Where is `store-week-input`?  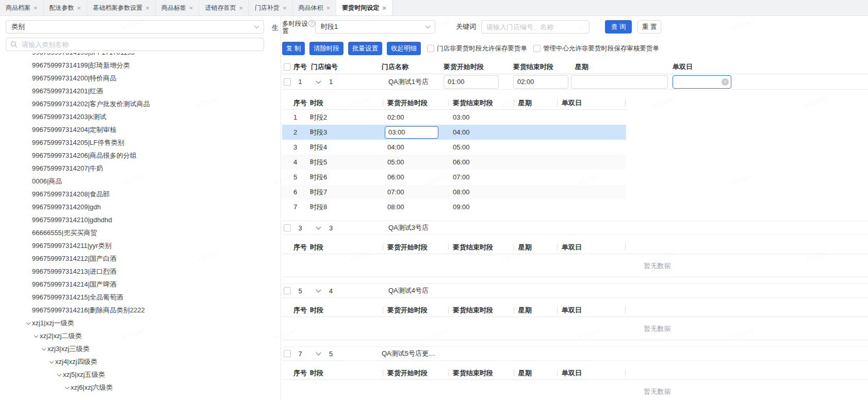
store-week-input is located at coordinates (619, 82).